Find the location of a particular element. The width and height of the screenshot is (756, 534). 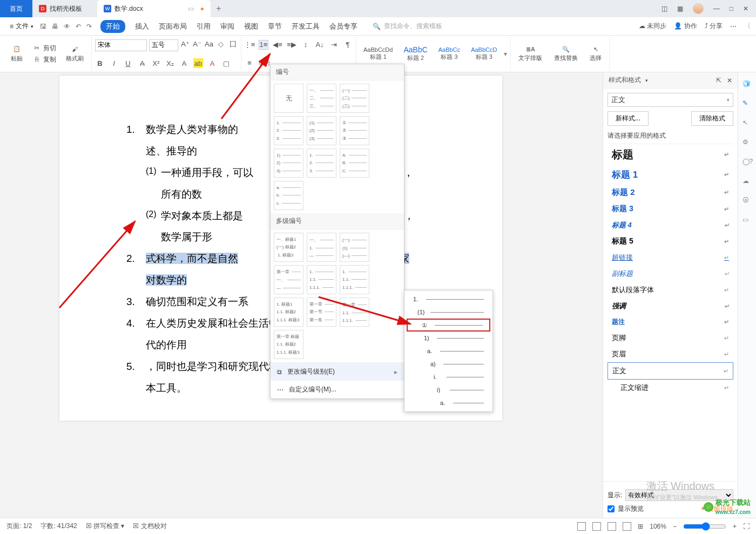

preview-checkbox is located at coordinates (611, 509).